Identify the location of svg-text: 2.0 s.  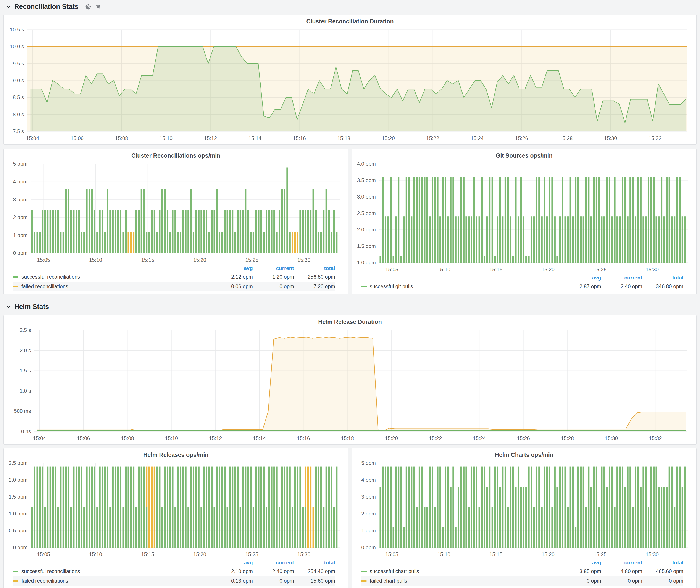
(25, 350).